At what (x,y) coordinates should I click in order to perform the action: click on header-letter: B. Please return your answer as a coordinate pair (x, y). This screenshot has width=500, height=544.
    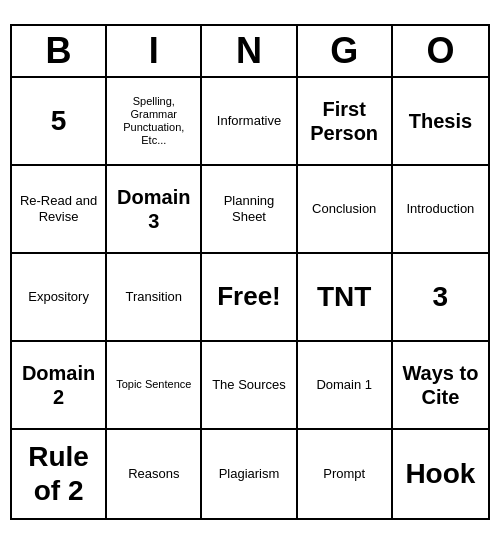
    Looking at the image, I should click on (60, 51).